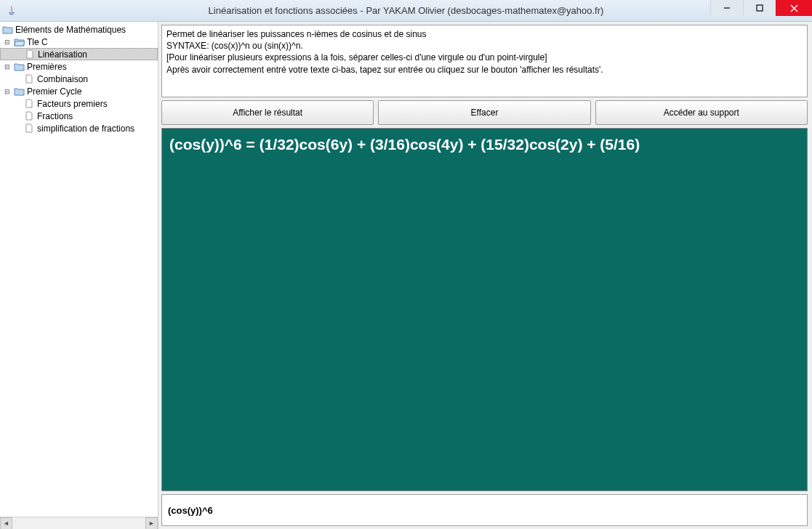 Image resolution: width=812 pixels, height=529 pixels. What do you see at coordinates (759, 8) in the screenshot?
I see `maximize-button` at bounding box center [759, 8].